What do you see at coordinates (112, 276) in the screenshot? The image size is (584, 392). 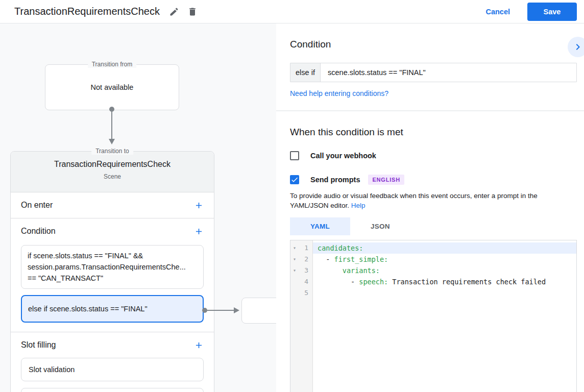 I see `condition-section: Condition if scene.slots.status == "FINA…` at bounding box center [112, 276].